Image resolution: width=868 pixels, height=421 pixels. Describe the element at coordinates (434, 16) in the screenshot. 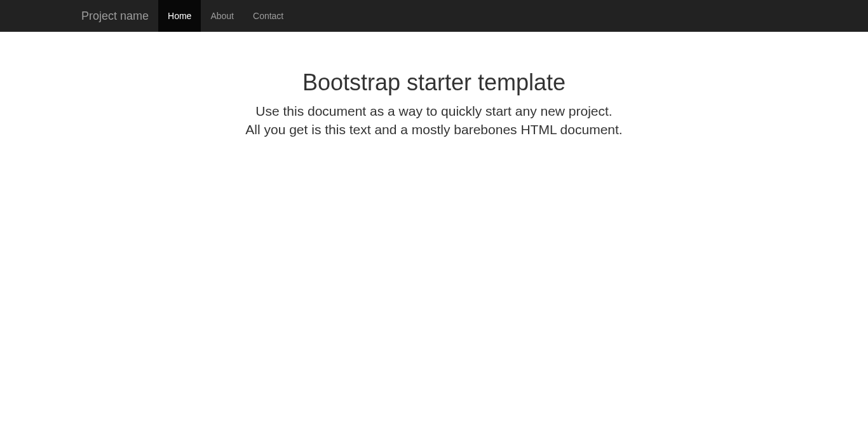

I see `navbar: Project name Home About Contact` at that location.